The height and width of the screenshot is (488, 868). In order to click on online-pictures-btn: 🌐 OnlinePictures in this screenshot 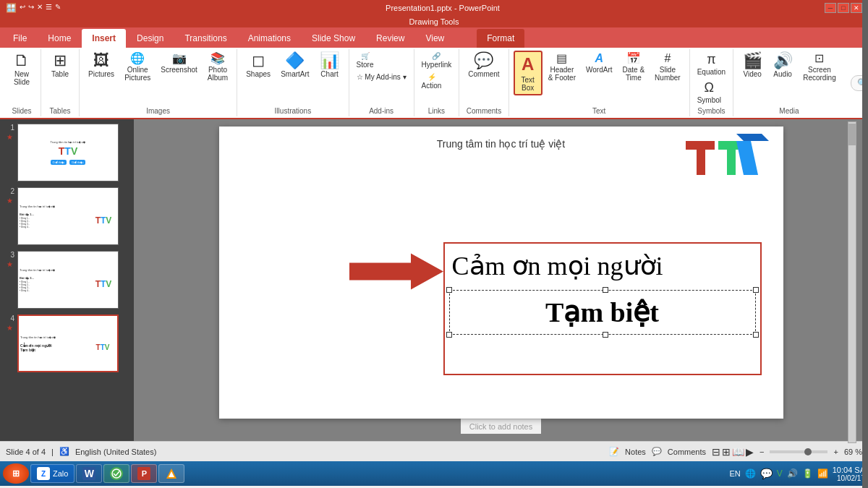, I will do `click(137, 67)`.